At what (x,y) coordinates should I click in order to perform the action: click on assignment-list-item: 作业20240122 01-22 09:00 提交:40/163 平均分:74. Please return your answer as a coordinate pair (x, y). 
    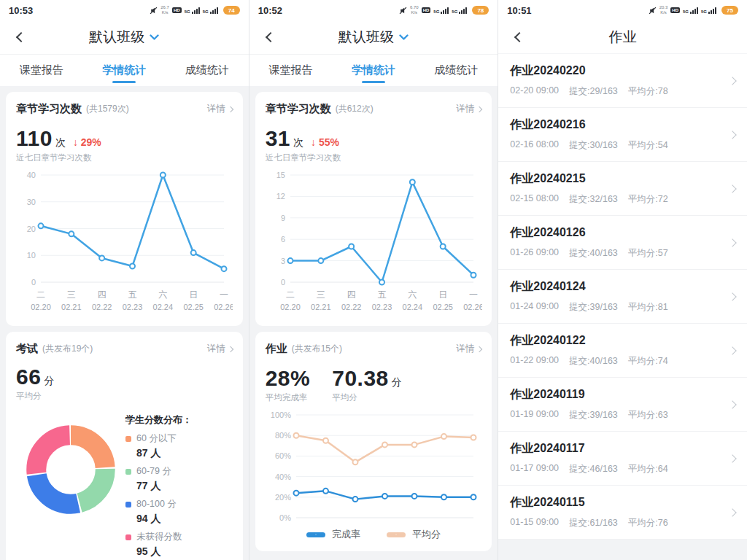
    Looking at the image, I should click on (623, 351).